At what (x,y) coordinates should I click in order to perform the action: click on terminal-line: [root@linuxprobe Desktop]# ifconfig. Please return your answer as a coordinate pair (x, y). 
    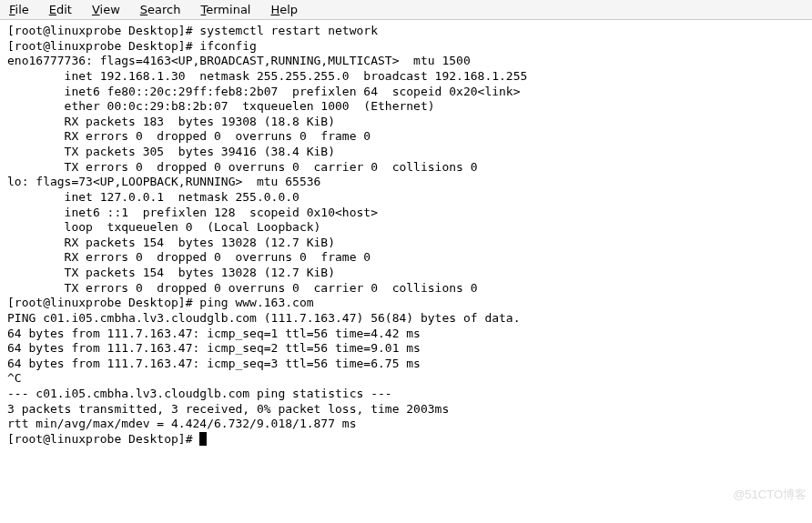
    Looking at the image, I should click on (406, 47).